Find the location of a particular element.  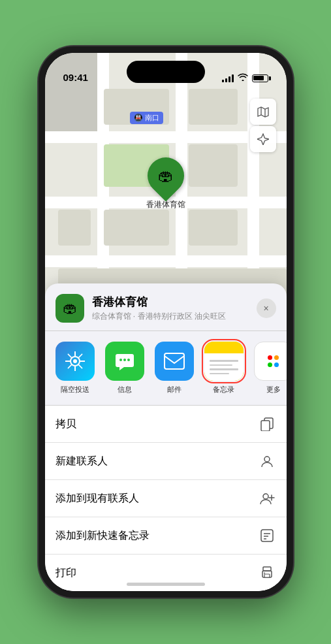

dynamic-island is located at coordinates (166, 72).